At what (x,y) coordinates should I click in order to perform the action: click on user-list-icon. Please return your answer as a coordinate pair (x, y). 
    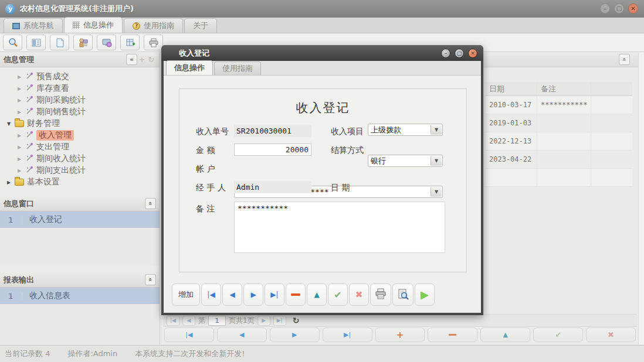
    Looking at the image, I should click on (83, 43).